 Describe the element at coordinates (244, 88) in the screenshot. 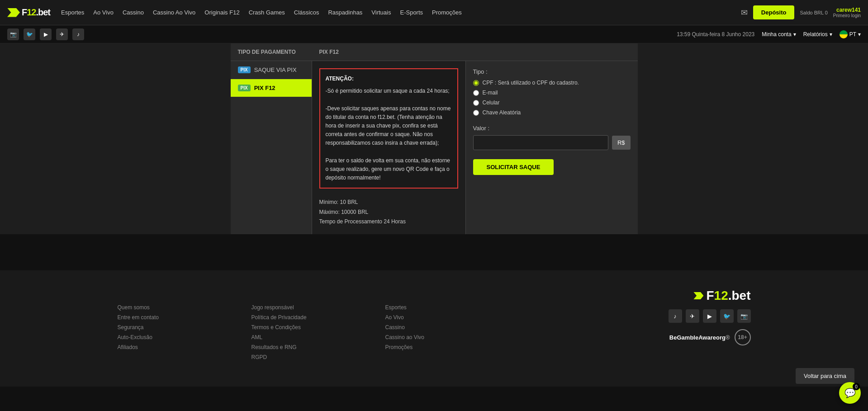

I see `pix-badge-green: PIX` at that location.